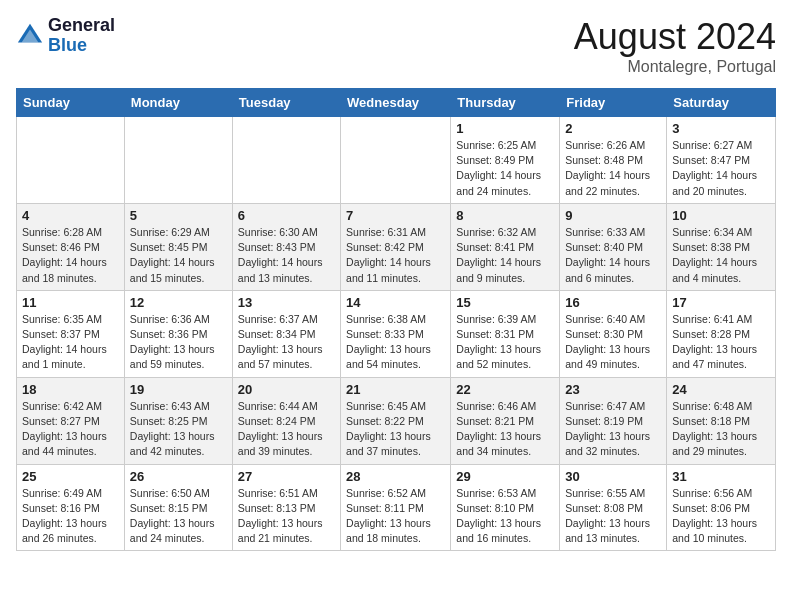  What do you see at coordinates (506, 103) in the screenshot?
I see `day-header-thursday: Thursday` at bounding box center [506, 103].